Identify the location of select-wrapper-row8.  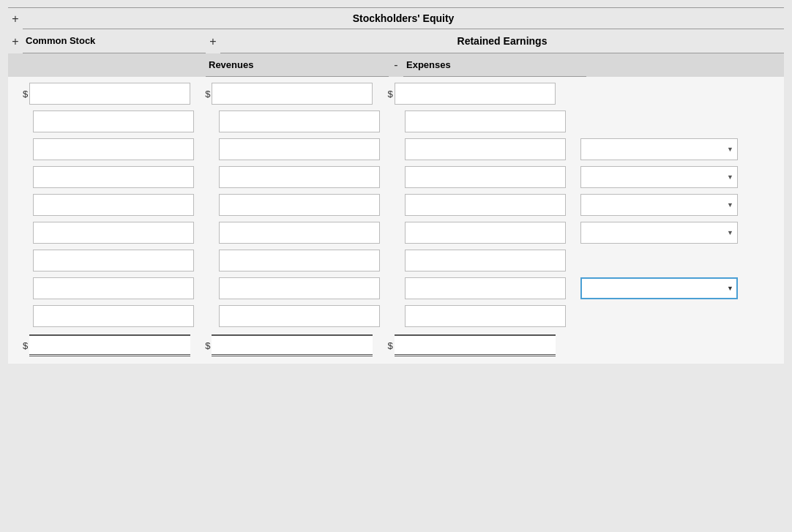
(659, 288).